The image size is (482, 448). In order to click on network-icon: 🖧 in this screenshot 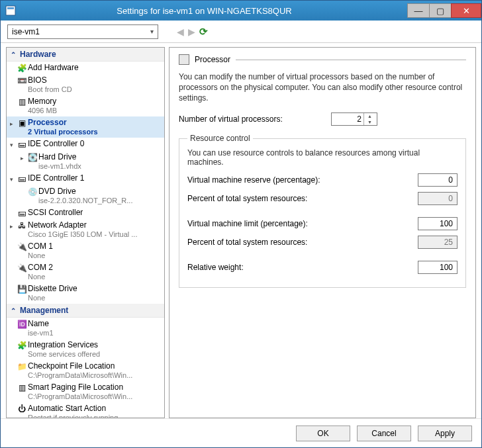, I will do `click(22, 225)`.